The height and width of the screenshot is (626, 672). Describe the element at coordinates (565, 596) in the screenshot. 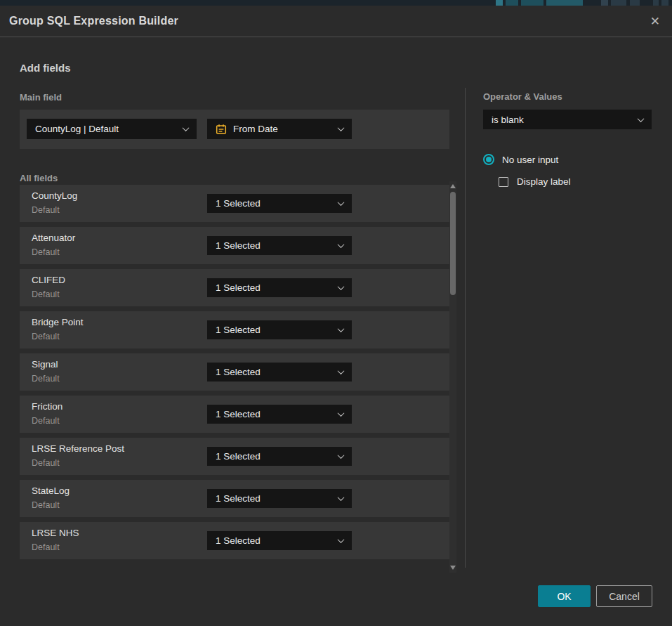

I see `ok-button: OK` at that location.